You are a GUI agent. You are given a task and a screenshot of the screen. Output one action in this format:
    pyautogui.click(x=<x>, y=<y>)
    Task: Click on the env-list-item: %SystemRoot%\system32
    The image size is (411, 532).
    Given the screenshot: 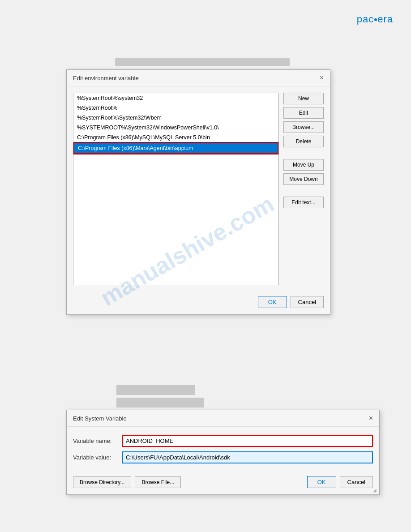 What is the action you would take?
    pyautogui.click(x=176, y=98)
    